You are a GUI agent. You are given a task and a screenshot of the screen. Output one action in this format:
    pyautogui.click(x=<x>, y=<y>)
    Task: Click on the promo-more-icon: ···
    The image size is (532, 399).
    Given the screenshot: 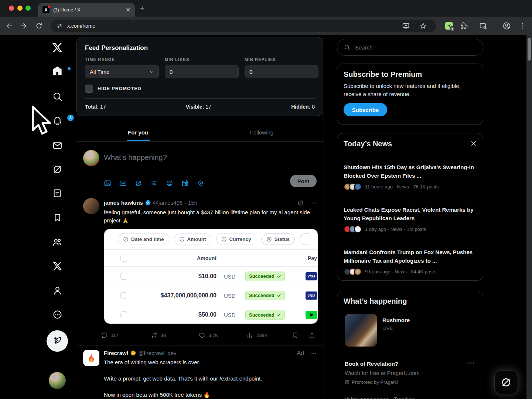 What is the action you would take?
    pyautogui.click(x=471, y=363)
    